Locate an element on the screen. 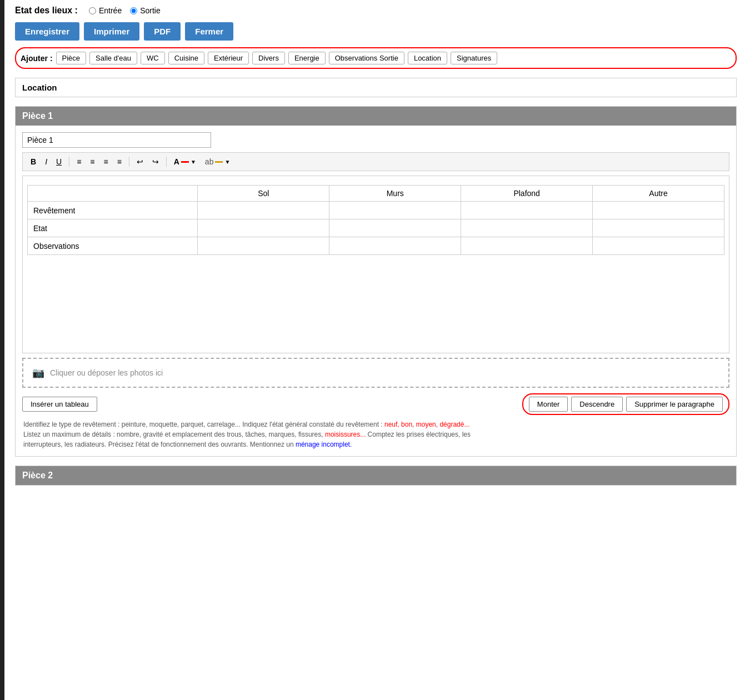 The width and height of the screenshot is (745, 700). highlight-arrow: ▼ is located at coordinates (227, 162).